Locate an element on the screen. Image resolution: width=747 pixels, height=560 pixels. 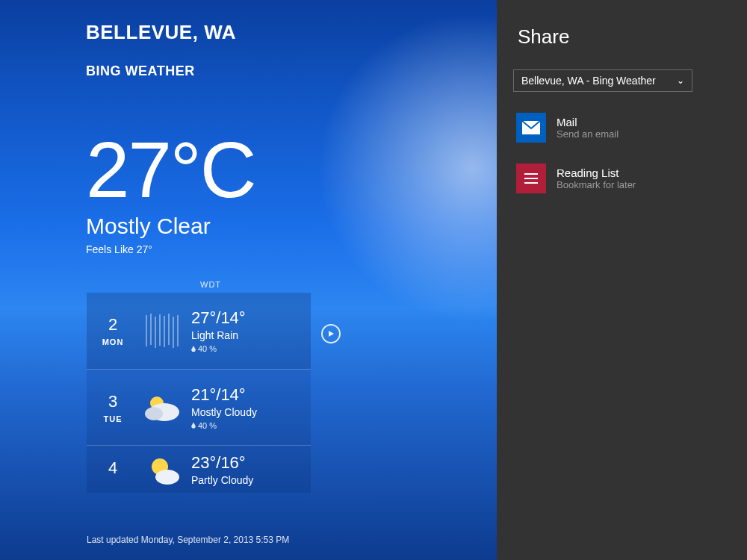
mostly-cloudy-icon is located at coordinates (161, 408).